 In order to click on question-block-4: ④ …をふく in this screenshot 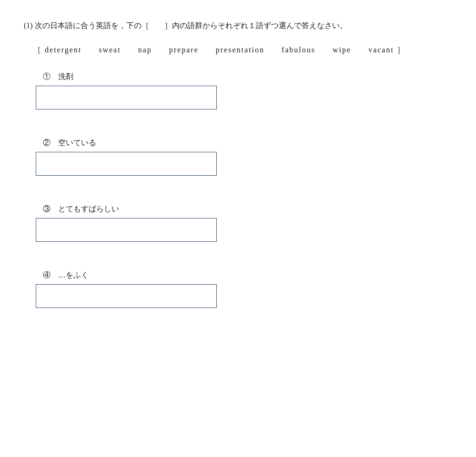, I will do `click(238, 289)`.